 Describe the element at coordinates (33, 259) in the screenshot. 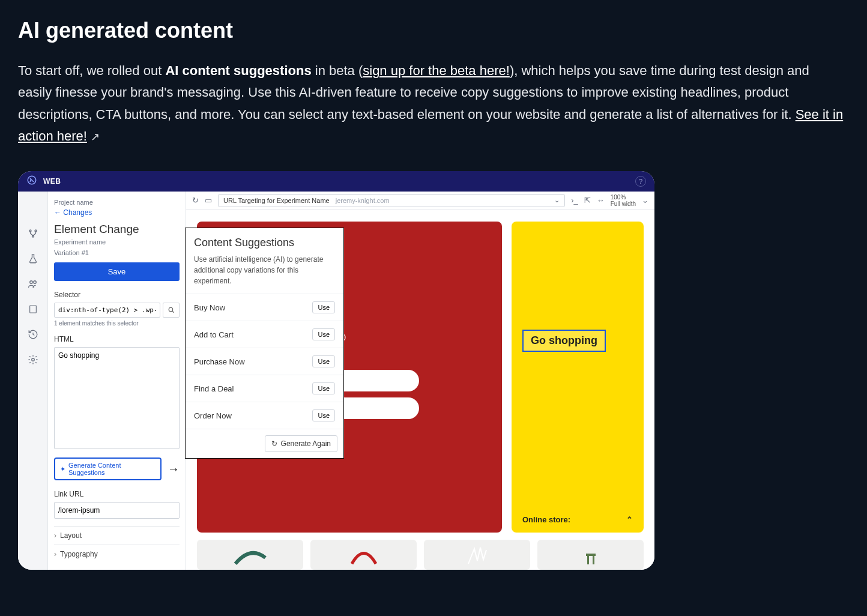

I see `flask-icon` at that location.